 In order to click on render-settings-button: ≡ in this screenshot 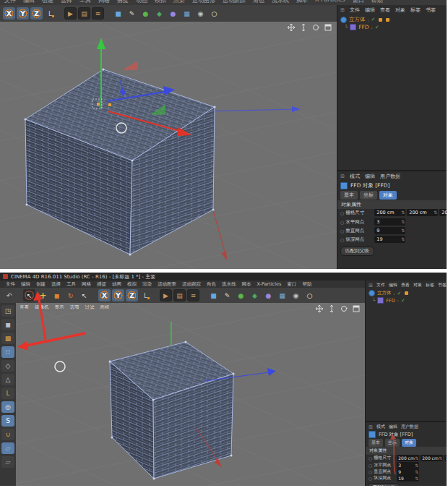, I will do `click(194, 295)`.